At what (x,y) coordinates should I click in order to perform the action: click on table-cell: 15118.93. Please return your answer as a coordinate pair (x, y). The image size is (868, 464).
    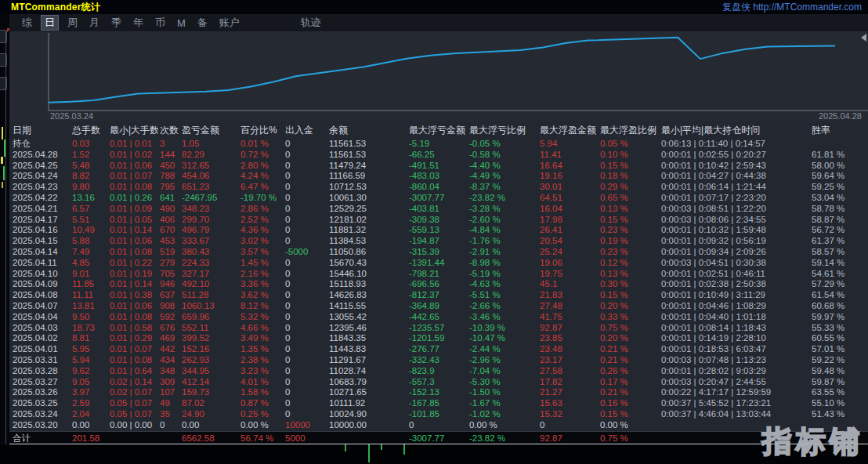
    Looking at the image, I should click on (367, 285).